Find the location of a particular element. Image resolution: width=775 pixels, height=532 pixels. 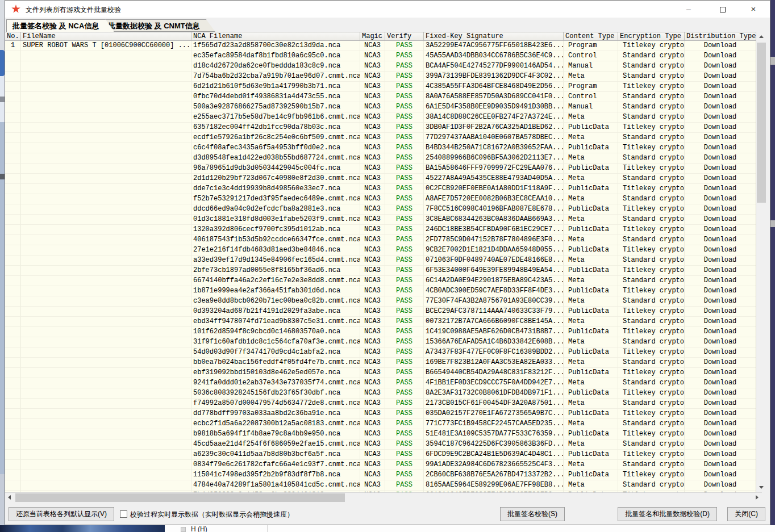

maximize-button is located at coordinates (723, 9).